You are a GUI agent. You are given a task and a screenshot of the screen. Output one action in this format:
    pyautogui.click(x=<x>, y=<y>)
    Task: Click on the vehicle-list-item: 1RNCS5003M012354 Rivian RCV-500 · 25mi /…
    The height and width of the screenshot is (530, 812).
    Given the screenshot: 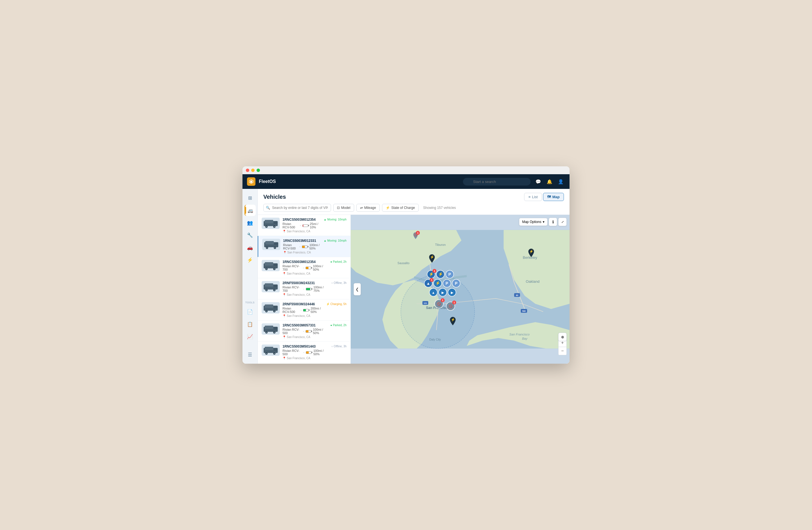 What is the action you would take?
    pyautogui.click(x=304, y=225)
    